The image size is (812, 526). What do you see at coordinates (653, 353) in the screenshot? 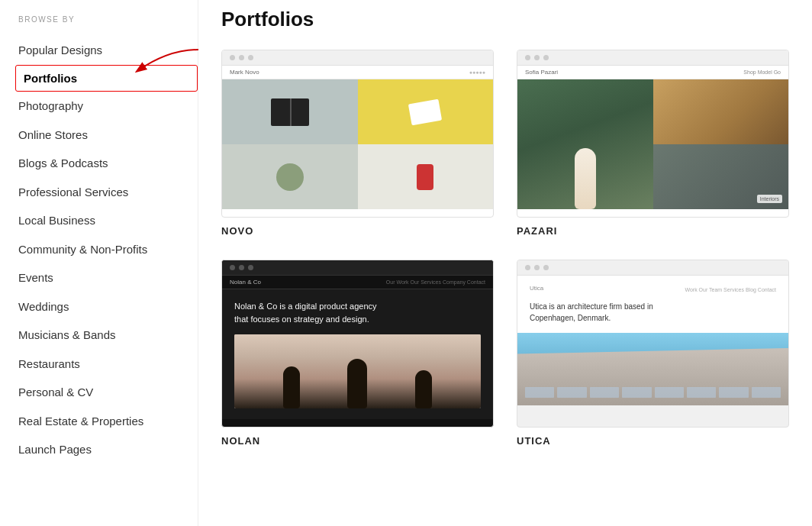
I see `template-card-utica: Utica Work Our Team Services Blog Contac…` at bounding box center [653, 353].